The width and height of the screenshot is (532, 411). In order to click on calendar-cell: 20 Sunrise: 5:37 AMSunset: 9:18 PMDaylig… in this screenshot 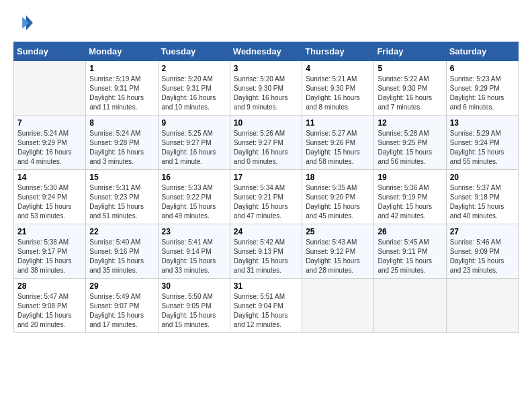, I will do `click(482, 197)`.